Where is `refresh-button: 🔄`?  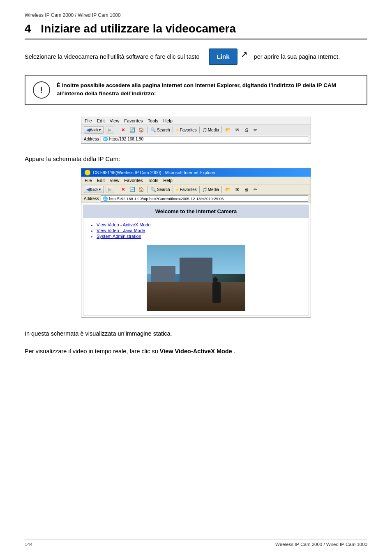 refresh-button: 🔄 is located at coordinates (132, 130).